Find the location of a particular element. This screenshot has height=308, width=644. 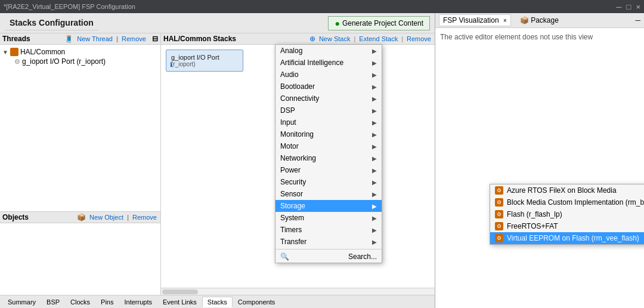

info-icon: ℹ is located at coordinates (171, 64).